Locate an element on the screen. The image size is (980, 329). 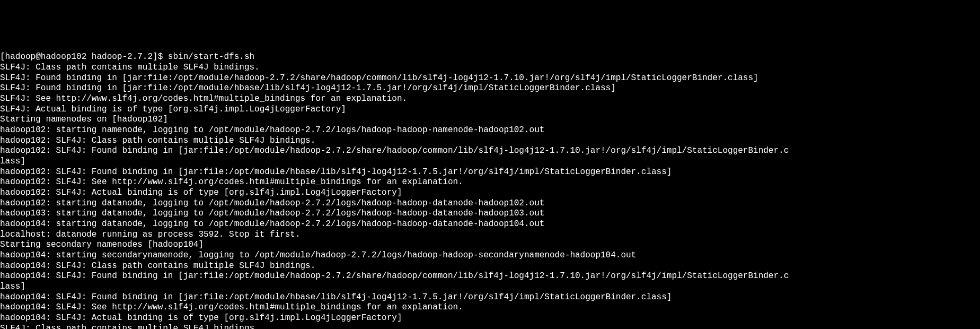
terminal-line: hadoop102: SLF4J: Actual binding is of t… is located at coordinates (490, 193).